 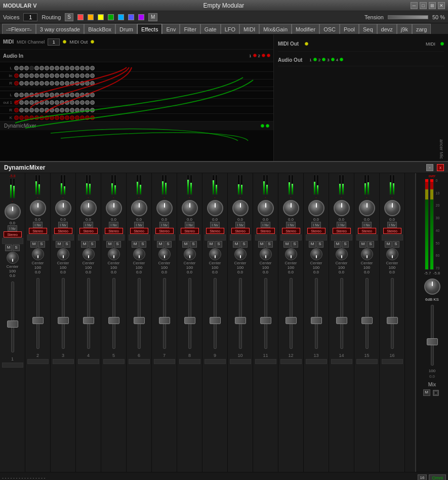 What do you see at coordinates (423, 6) in the screenshot?
I see `restore-button: □` at bounding box center [423, 6].